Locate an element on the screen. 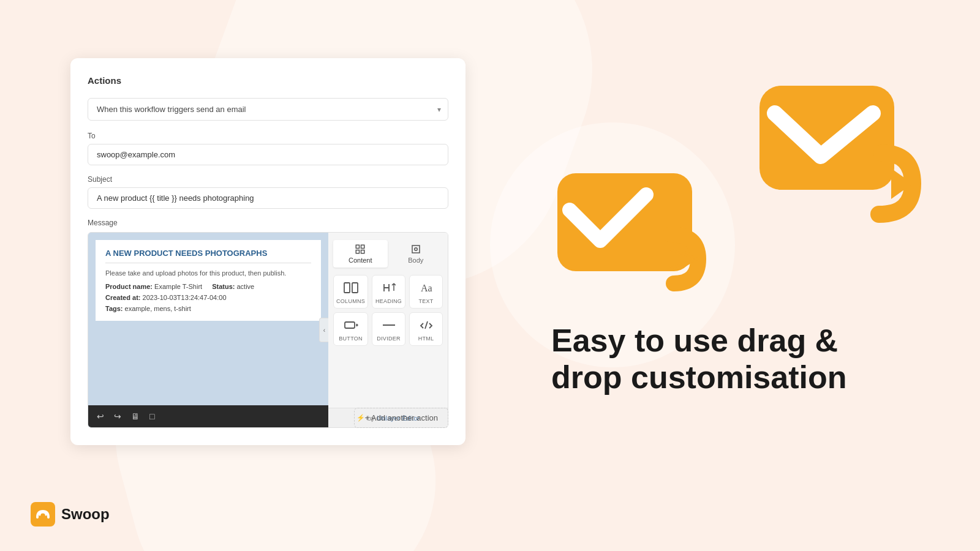  unlayer-tabs: Content Body is located at coordinates (388, 253).